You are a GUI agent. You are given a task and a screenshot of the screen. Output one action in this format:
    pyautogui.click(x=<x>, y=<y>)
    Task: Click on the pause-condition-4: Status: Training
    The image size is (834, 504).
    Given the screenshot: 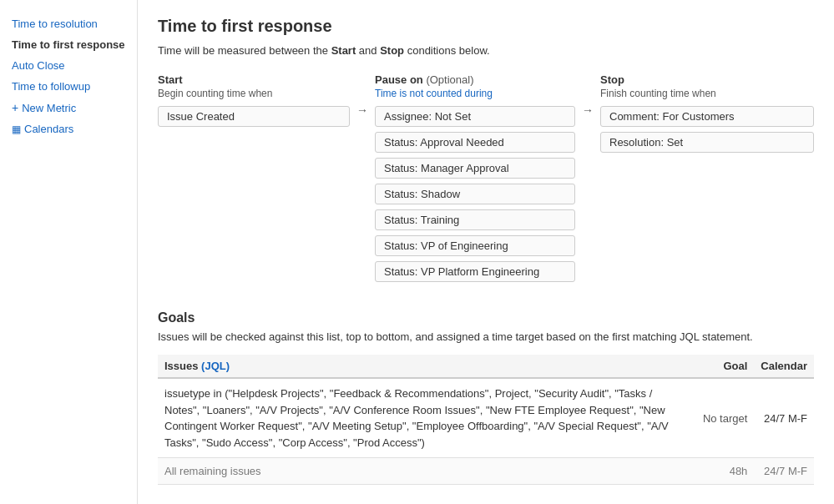 What is the action you would take?
    pyautogui.click(x=475, y=220)
    